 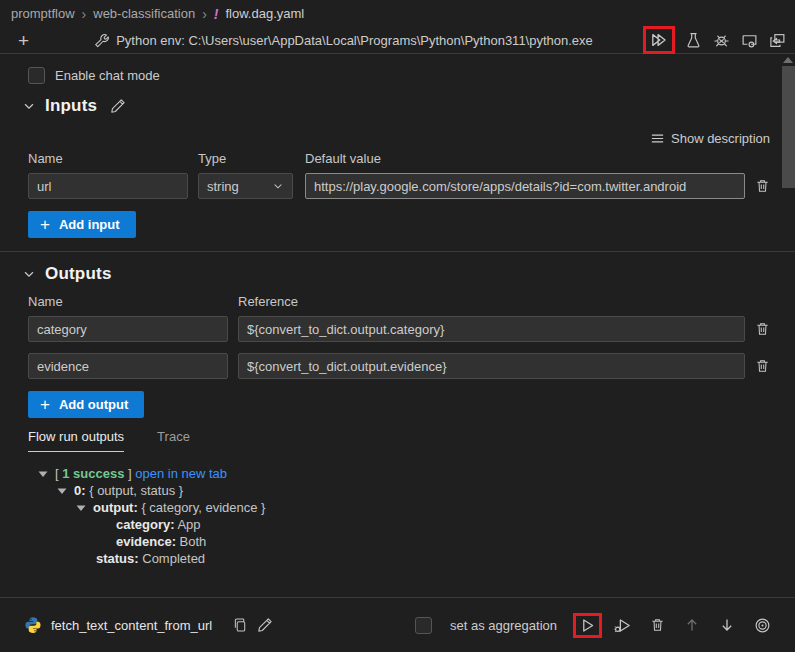 I want to click on scrollbar-thumb, so click(x=788, y=127).